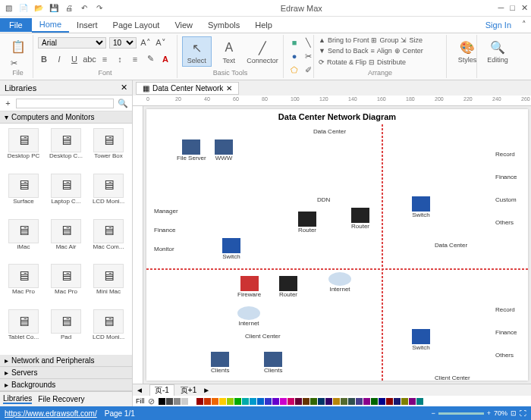 The width and height of the screenshot is (531, 420). What do you see at coordinates (99, 8) in the screenshot?
I see `redo-icon: ↷` at bounding box center [99, 8].